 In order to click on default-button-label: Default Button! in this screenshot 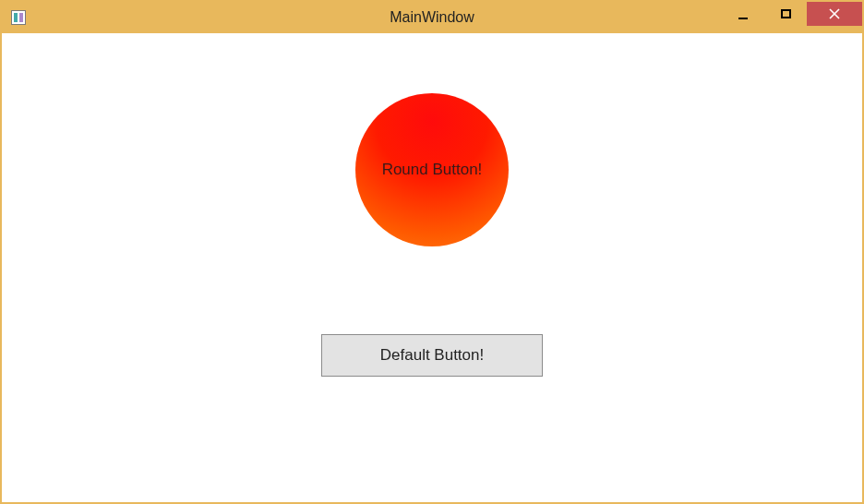, I will do `click(432, 354)`.